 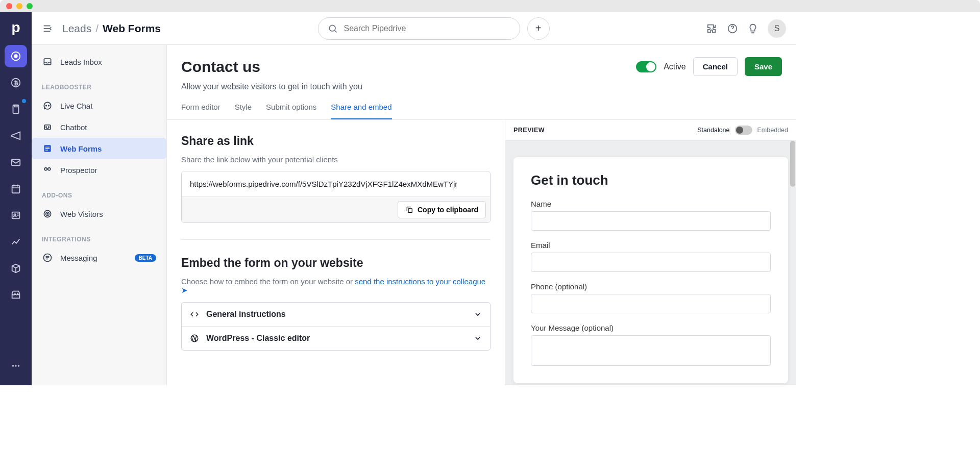 I want to click on preview-mode-toggle, so click(x=744, y=130).